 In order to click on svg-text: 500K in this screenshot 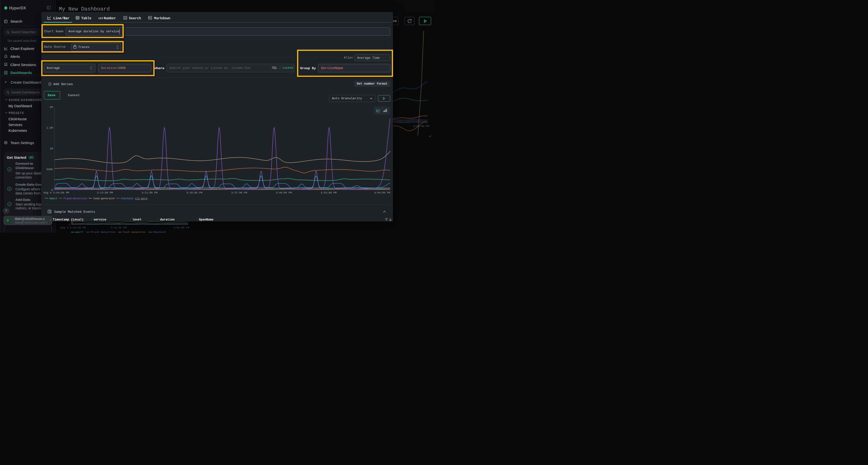, I will do `click(50, 169)`.